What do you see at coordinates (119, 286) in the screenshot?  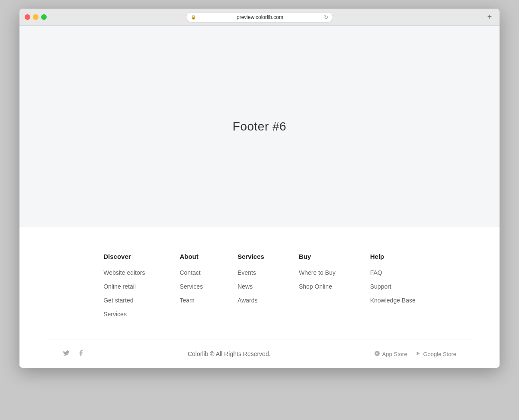 I see `footer-link-online-retail: Online retail` at bounding box center [119, 286].